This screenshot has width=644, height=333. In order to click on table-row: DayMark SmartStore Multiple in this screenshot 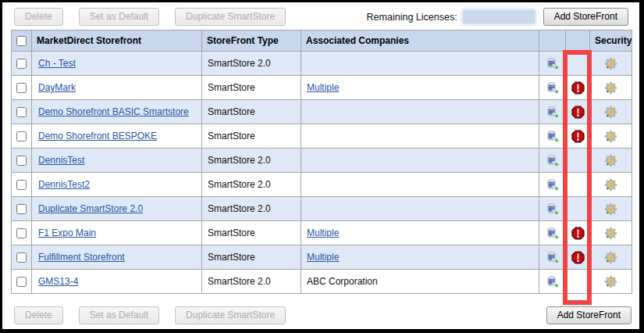, I will do `click(322, 88)`.